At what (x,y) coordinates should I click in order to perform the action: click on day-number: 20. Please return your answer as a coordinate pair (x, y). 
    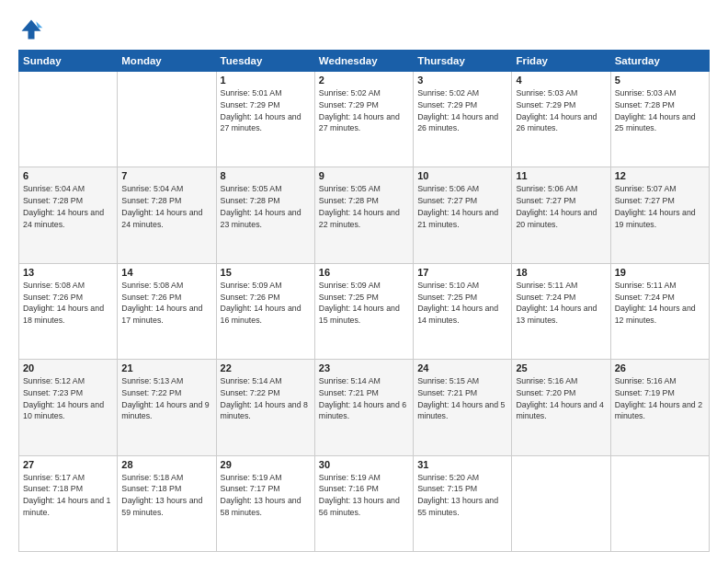
    Looking at the image, I should click on (68, 368).